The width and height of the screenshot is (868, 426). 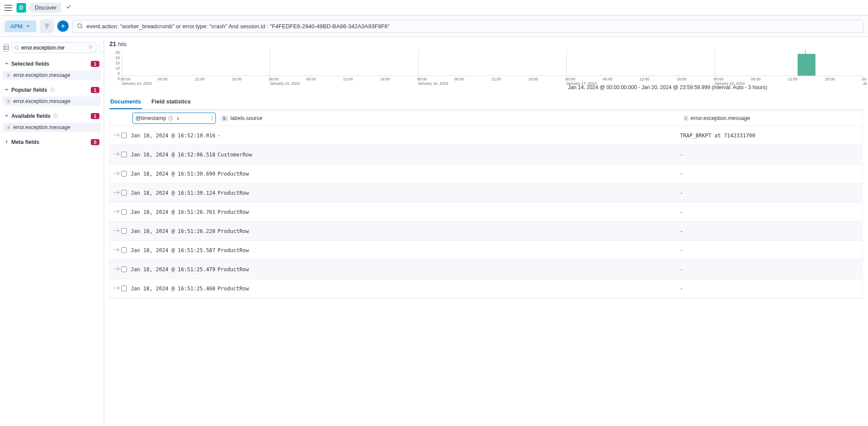 I want to click on filter-button, so click(x=47, y=26).